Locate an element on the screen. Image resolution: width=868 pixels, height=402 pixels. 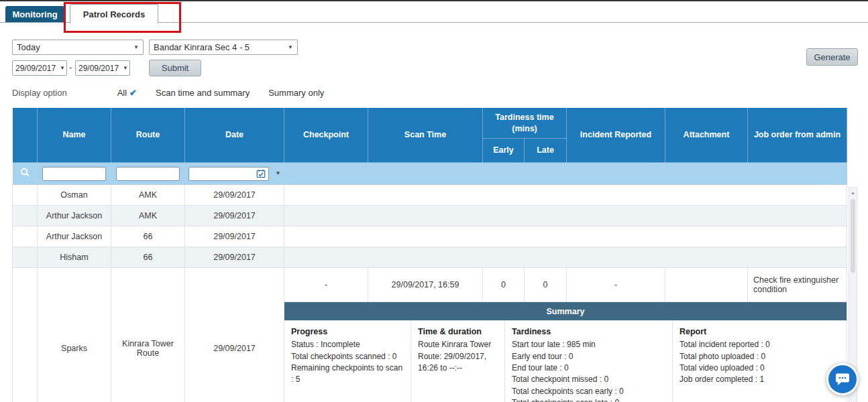
chat-widget-button is located at coordinates (843, 379).